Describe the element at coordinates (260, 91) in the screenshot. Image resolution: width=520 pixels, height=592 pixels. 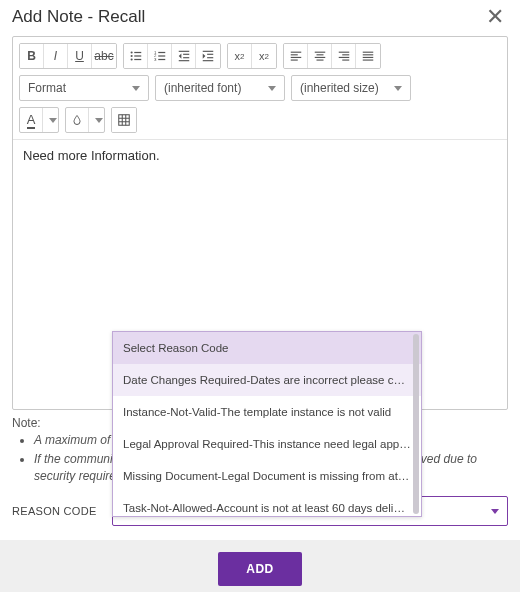
I see `toolbar-row-2: Format (inherited font) (inherited size)` at that location.